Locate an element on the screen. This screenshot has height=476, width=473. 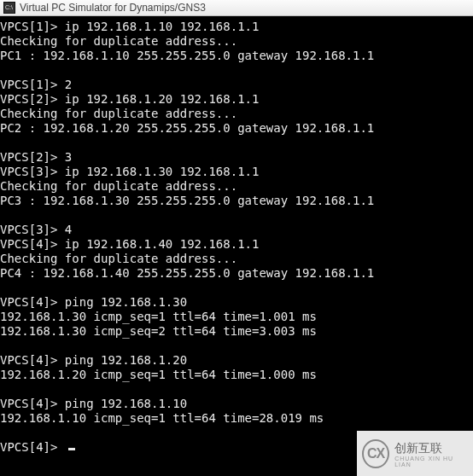
watermark-name: 创新互联 is located at coordinates (418, 448).